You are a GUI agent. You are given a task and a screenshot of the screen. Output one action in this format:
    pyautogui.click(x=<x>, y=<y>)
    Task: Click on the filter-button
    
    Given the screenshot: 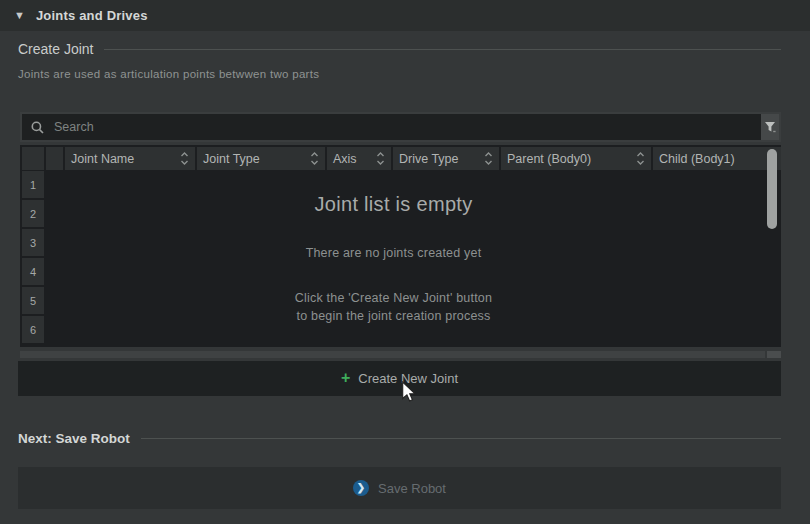 What is the action you would take?
    pyautogui.click(x=770, y=127)
    